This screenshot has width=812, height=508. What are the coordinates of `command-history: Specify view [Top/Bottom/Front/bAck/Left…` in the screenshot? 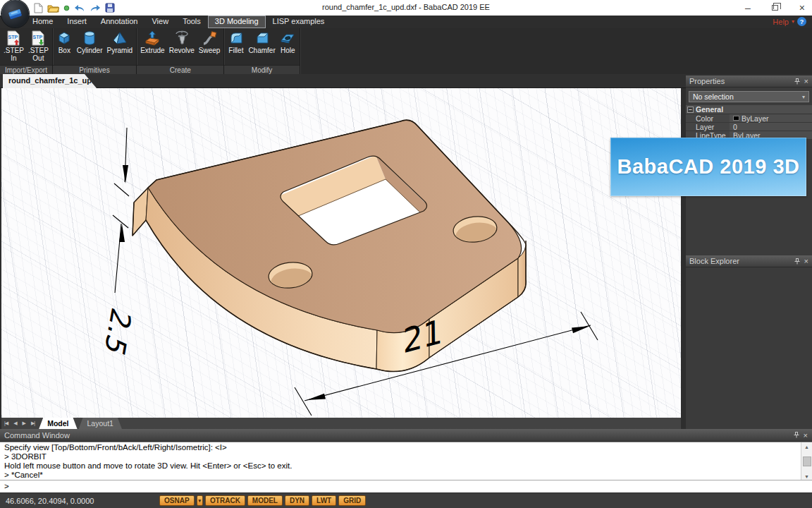 It's located at (406, 461).